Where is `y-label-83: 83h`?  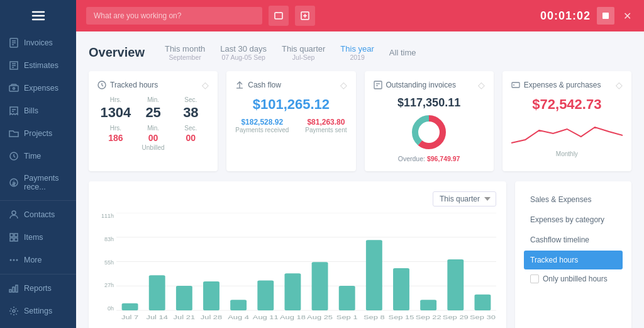
y-label-83: 83h is located at coordinates (106, 239).